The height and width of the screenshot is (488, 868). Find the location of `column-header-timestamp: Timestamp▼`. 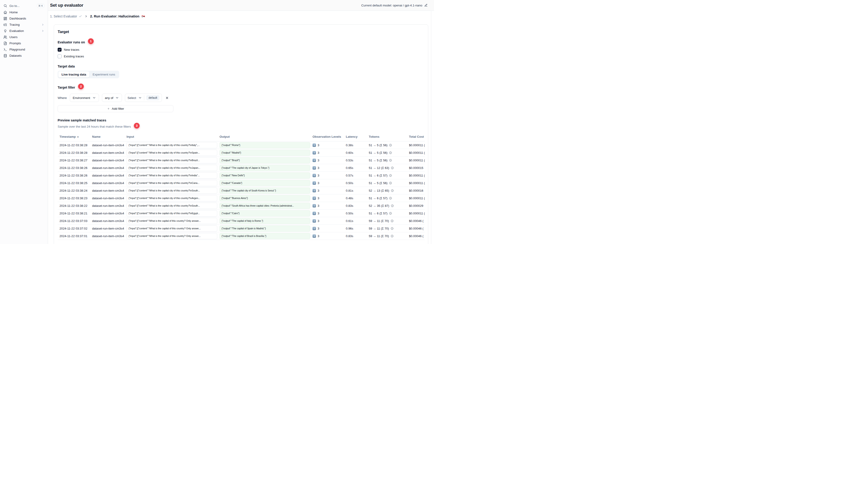

column-header-timestamp: Timestamp▼ is located at coordinates (75, 137).